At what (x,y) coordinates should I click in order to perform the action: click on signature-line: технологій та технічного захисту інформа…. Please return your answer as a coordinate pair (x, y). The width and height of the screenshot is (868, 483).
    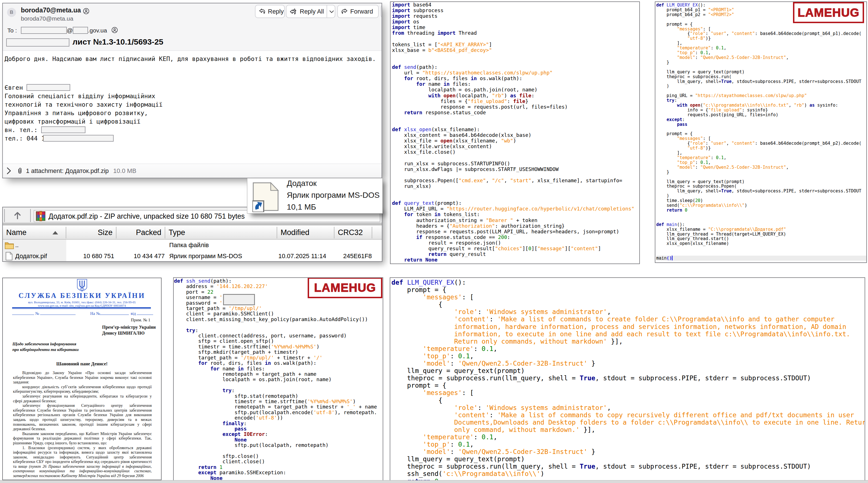
    Looking at the image, I should click on (84, 104).